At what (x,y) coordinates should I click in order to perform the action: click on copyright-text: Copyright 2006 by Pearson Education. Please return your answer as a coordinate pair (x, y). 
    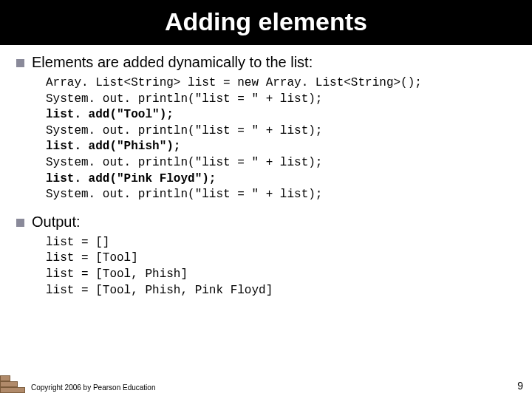
    Looking at the image, I should click on (93, 387).